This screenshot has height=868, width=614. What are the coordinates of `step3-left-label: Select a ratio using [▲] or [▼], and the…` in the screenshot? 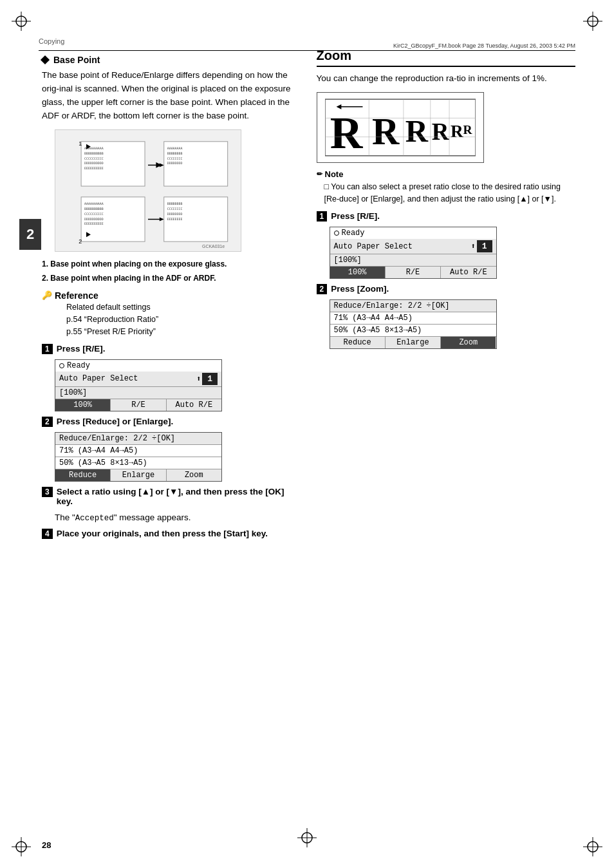 It's located at (179, 496).